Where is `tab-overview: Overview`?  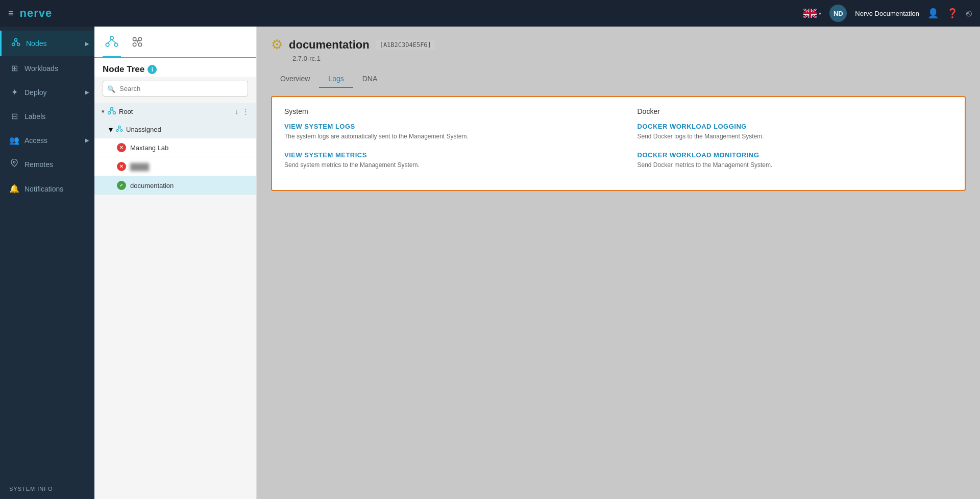 tab-overview: Overview is located at coordinates (295, 79).